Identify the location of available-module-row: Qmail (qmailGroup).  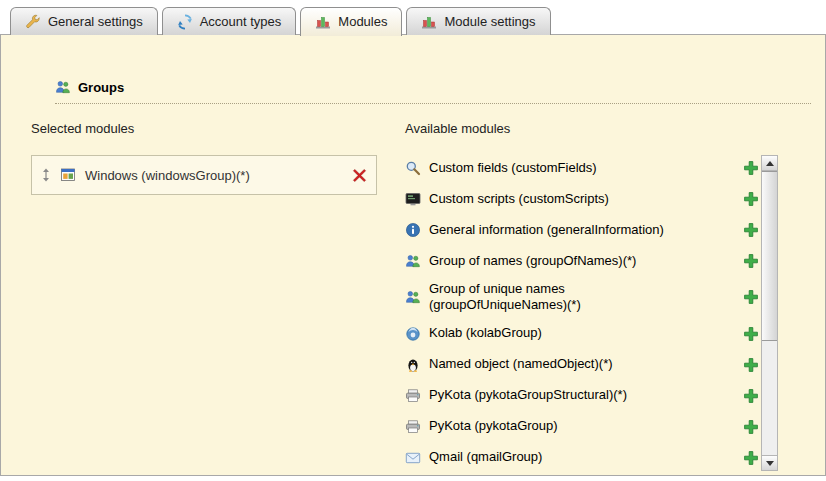
(582, 458).